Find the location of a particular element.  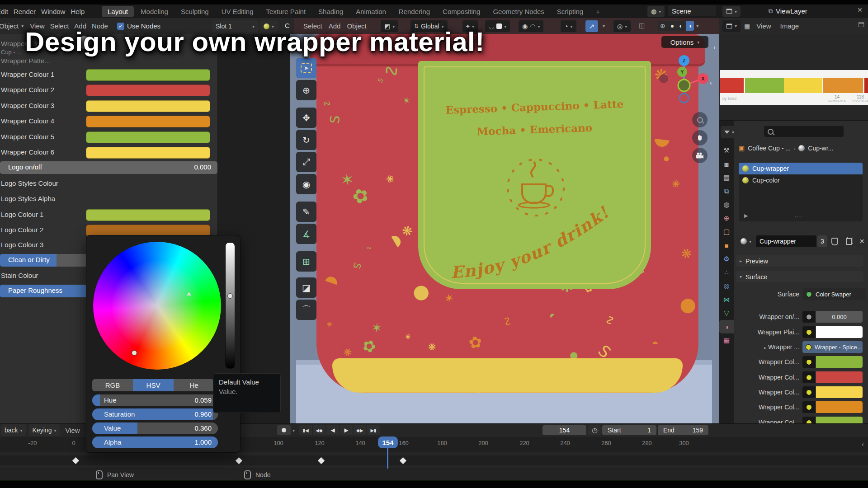

wrapper-colour-5-swatch is located at coordinates (148, 137).